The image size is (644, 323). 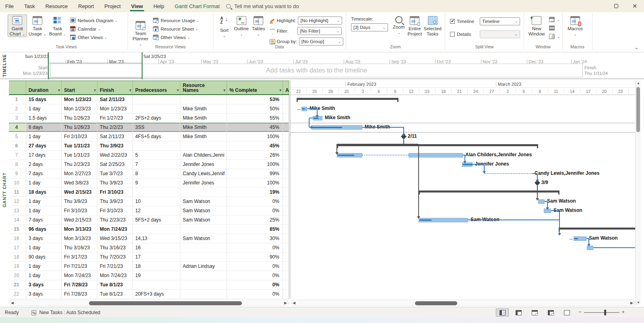 I want to click on cell-finish: Thu 2/2/23, so click(x=115, y=127).